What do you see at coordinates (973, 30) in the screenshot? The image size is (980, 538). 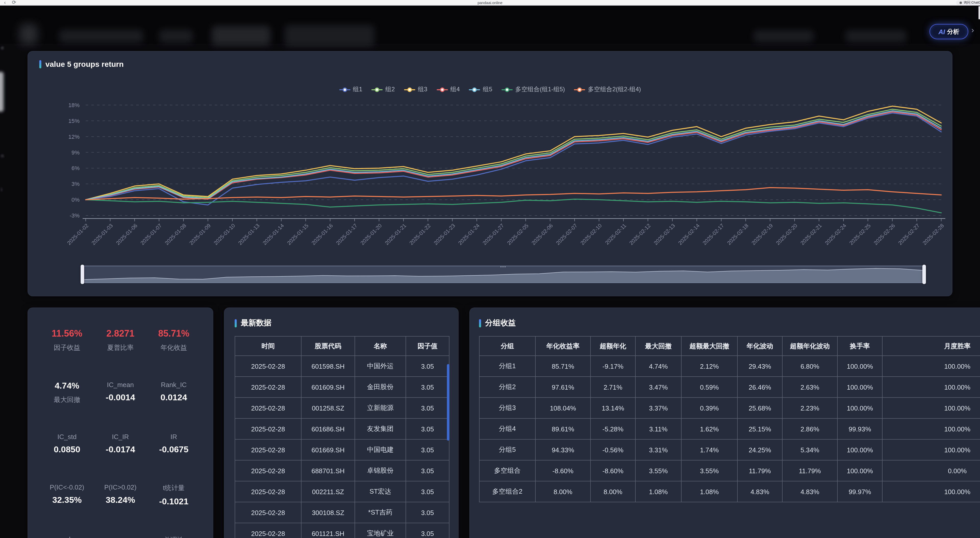 I see `chevron-right-icon: ›` at bounding box center [973, 30].